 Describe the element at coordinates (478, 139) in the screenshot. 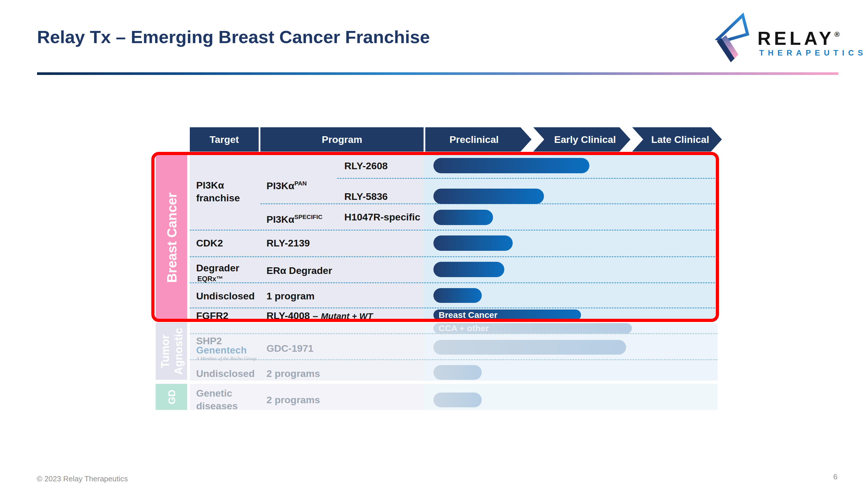

I see `header-phase-preclinical: Preclinical` at that location.